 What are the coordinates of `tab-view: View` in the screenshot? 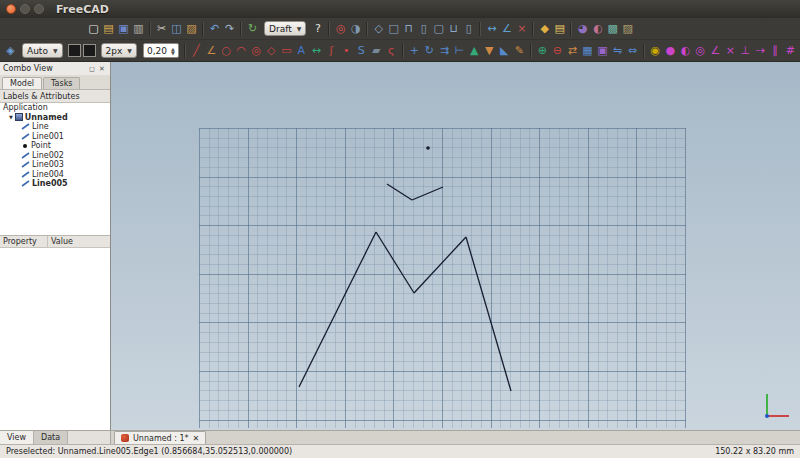 It's located at (17, 438).